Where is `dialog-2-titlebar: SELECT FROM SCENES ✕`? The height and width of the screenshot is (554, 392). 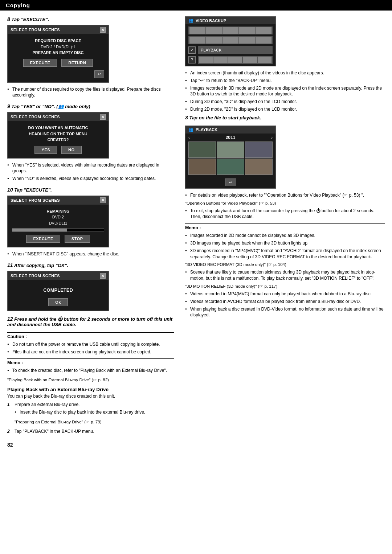
dialog-2-titlebar: SELECT FROM SCENES ✕ is located at coordinates (58, 117).